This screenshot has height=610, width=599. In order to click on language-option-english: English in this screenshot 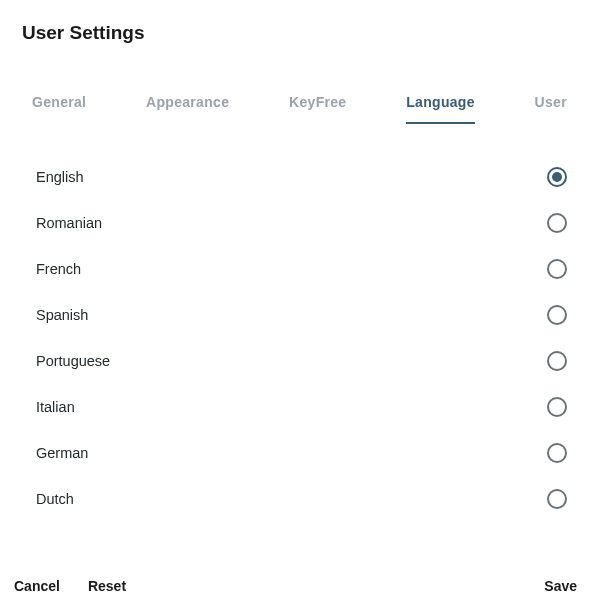, I will do `click(300, 177)`.